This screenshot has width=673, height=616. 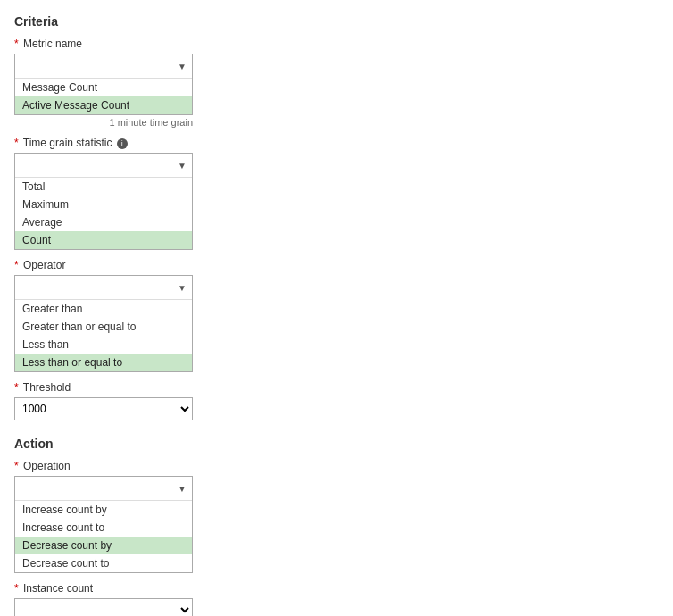 I want to click on time-grain-option-maximum: Maximum, so click(x=104, y=204).